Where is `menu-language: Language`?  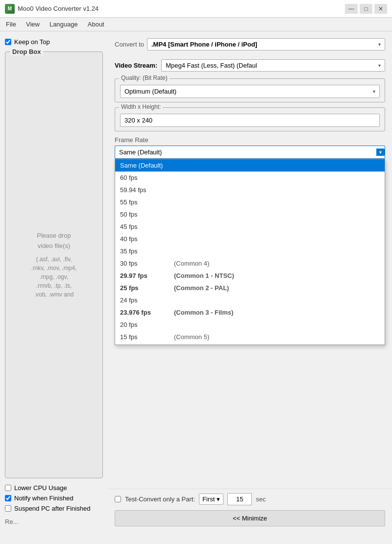
menu-language: Language is located at coordinates (64, 25).